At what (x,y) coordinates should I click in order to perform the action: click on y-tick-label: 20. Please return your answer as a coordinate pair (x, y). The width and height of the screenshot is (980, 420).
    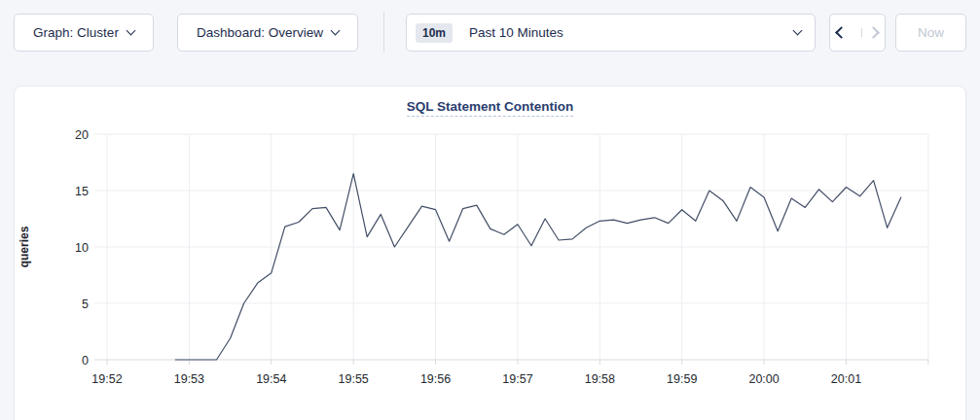
    Looking at the image, I should click on (82, 135).